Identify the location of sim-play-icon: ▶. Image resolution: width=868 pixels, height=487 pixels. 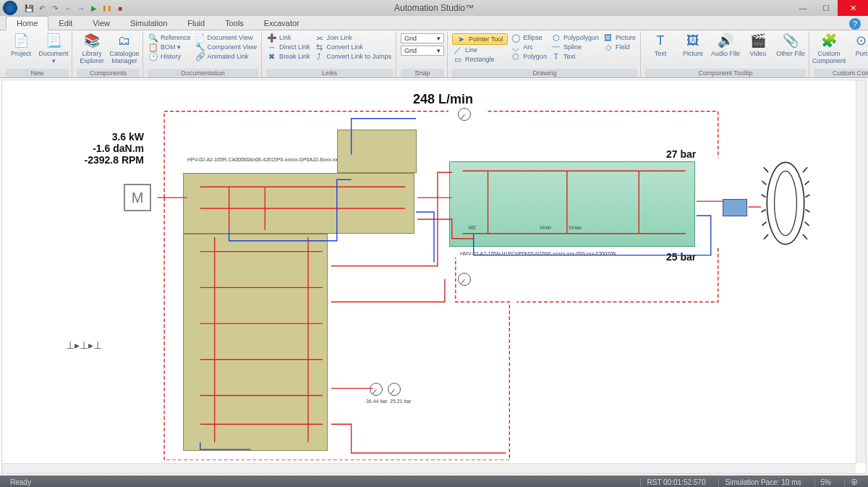
(94, 8).